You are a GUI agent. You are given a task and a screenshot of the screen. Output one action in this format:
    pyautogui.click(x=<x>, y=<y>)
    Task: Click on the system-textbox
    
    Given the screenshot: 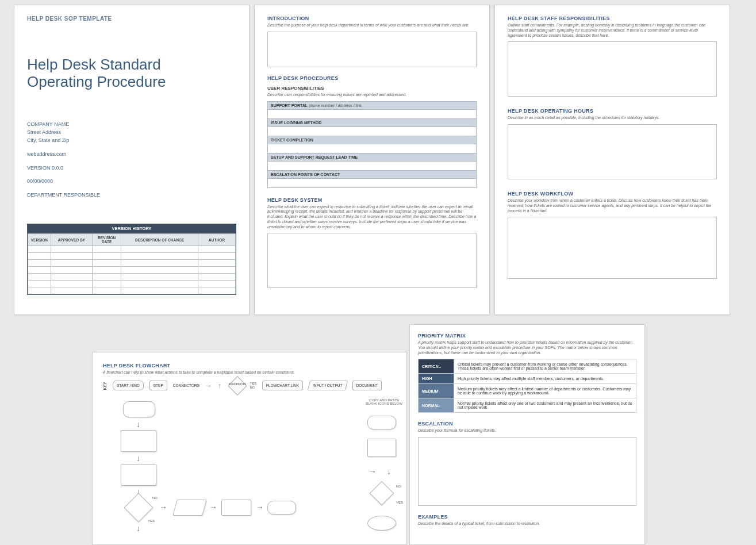 What is the action you would take?
    pyautogui.click(x=372, y=260)
    